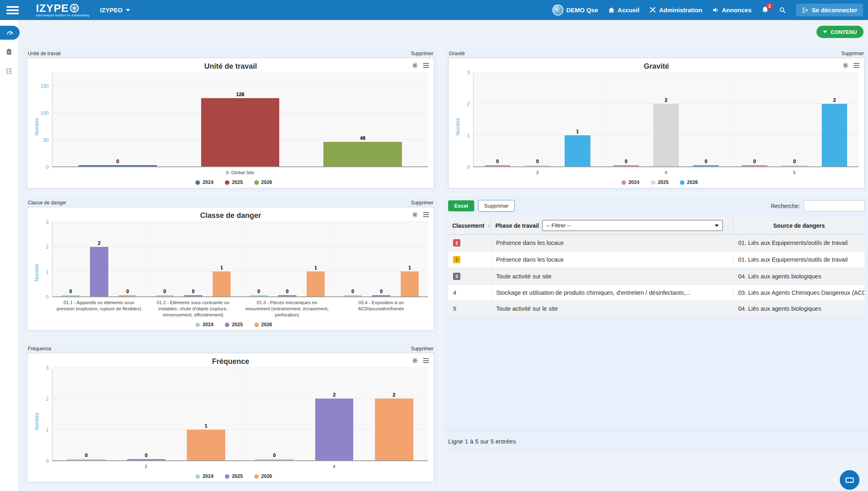  What do you see at coordinates (732, 10) in the screenshot?
I see `nav-link-annonces: Annonces` at bounding box center [732, 10].